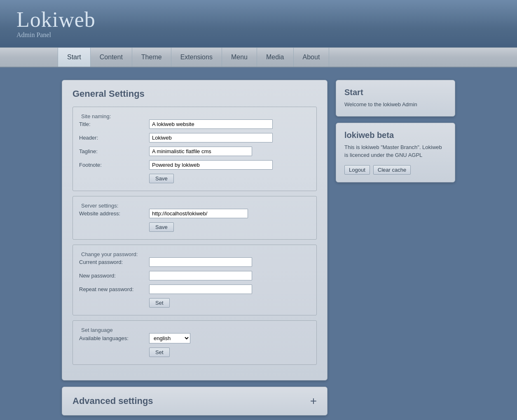  What do you see at coordinates (114, 138) in the screenshot?
I see `header-label: Header:` at bounding box center [114, 138].